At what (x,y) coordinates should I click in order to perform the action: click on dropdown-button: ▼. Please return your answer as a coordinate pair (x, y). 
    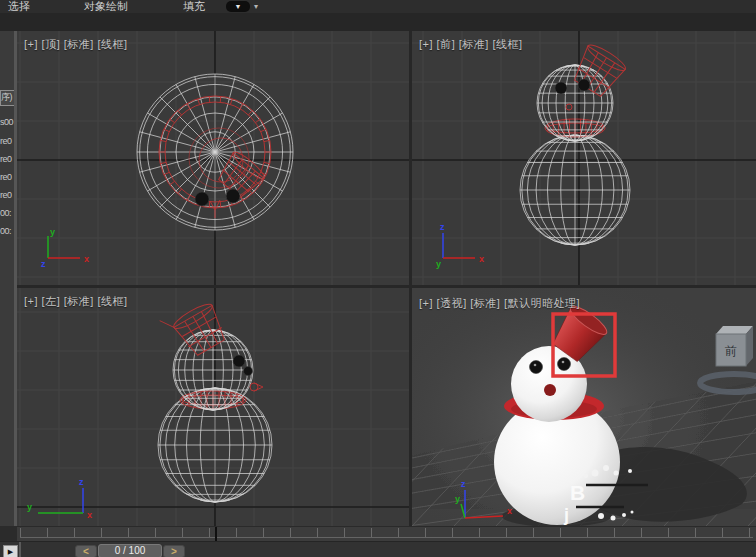
    Looking at the image, I should click on (238, 6).